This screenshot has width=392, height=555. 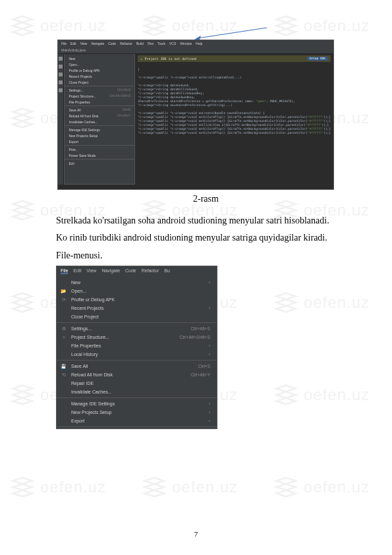 I want to click on file-menu-list: New›📂Open...⟳Profile or Debug APKRecent …, so click(x=137, y=353).